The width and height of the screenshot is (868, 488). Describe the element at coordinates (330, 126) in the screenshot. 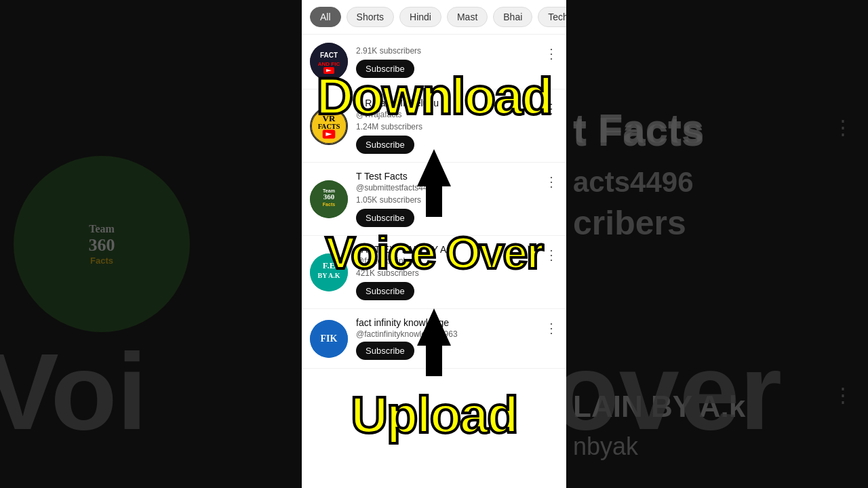

I see `svg-text: FACTS` at that location.